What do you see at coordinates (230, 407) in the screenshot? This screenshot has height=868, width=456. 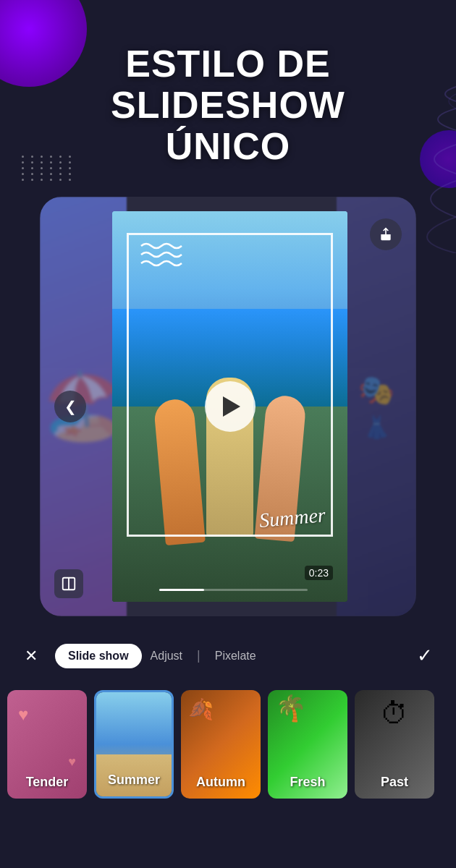 I see `play-button` at bounding box center [230, 407].